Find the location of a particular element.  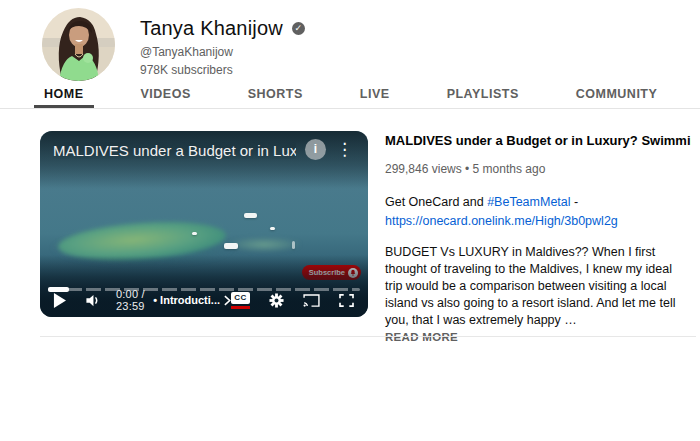

subscriber-count: 978K subscribers is located at coordinates (222, 70).